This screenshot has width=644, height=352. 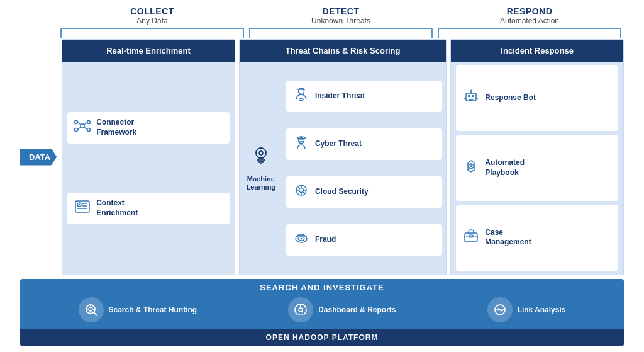 What do you see at coordinates (537, 50) in the screenshot?
I see `respond-panel-header: Incident Response` at bounding box center [537, 50].